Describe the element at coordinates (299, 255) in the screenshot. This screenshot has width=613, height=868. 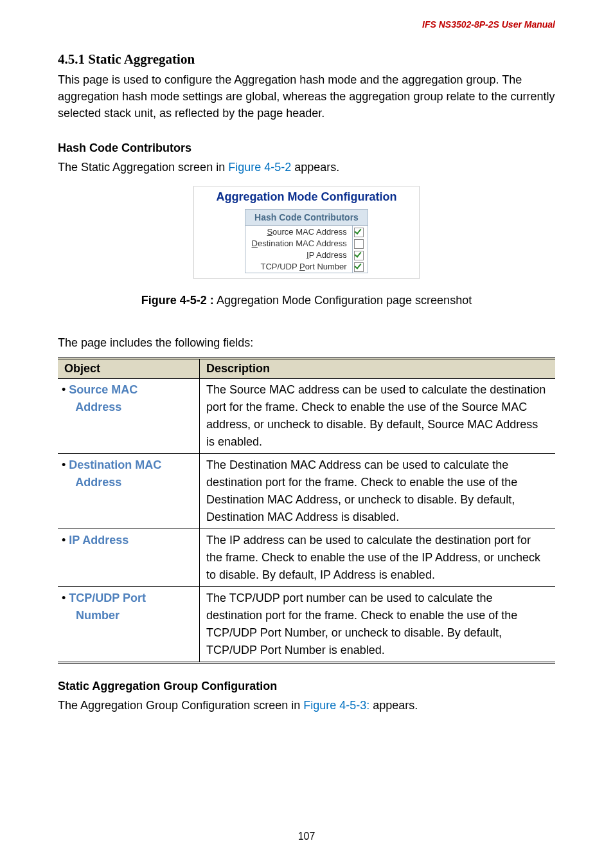
I see `hash-row-label: IP Address` at that location.